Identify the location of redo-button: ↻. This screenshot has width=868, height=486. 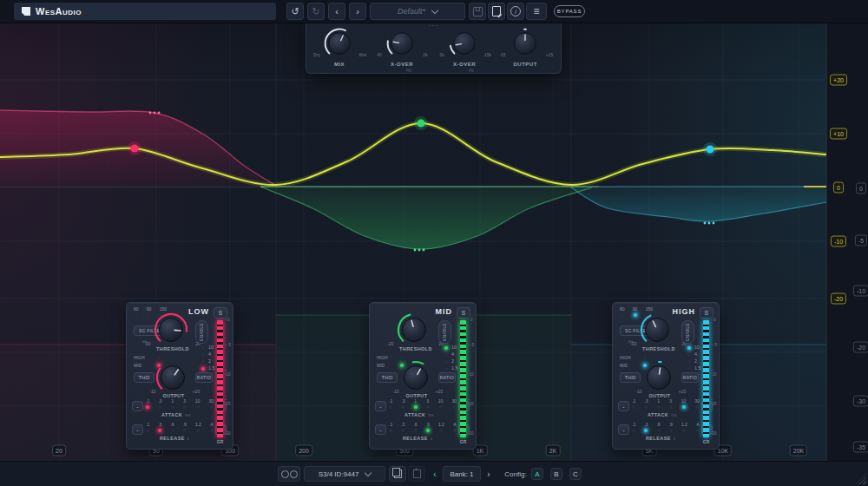
(316, 11).